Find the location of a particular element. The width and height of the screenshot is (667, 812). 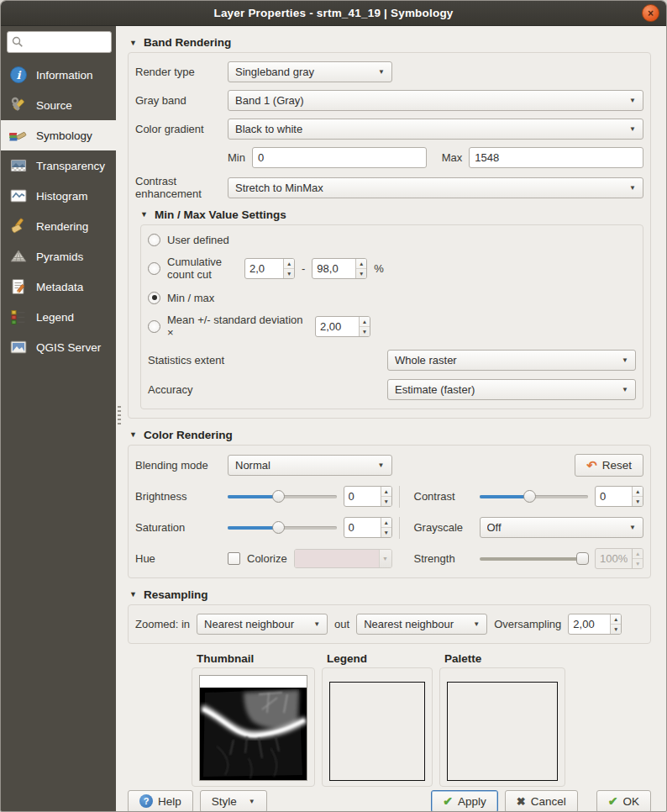

contrast-enhancement-label: Contrast enhancement is located at coordinates (178, 188).